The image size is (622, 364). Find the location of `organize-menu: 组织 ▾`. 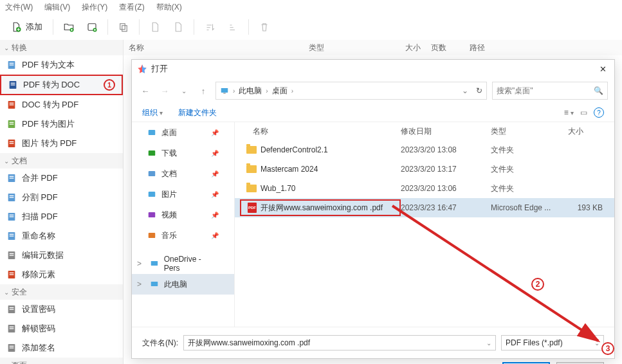

organize-menu: 组织 ▾ is located at coordinates (152, 113).